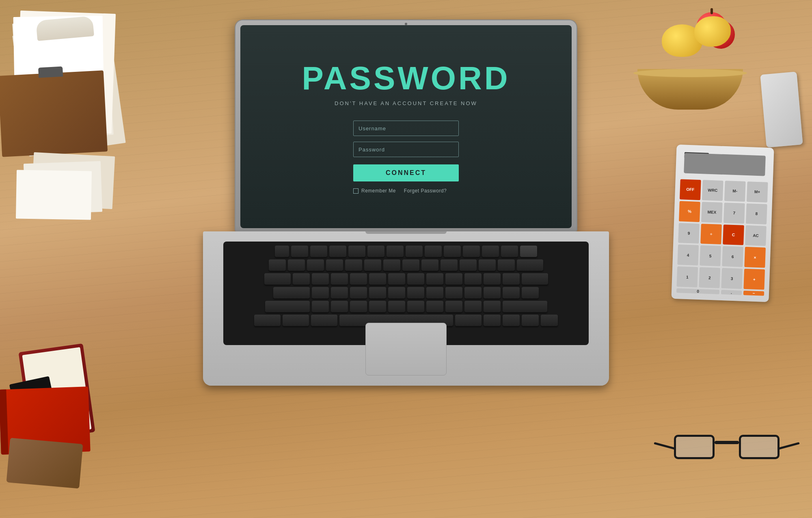 The image size is (812, 518). Describe the element at coordinates (433, 251) in the screenshot. I see `key-f8` at that location.